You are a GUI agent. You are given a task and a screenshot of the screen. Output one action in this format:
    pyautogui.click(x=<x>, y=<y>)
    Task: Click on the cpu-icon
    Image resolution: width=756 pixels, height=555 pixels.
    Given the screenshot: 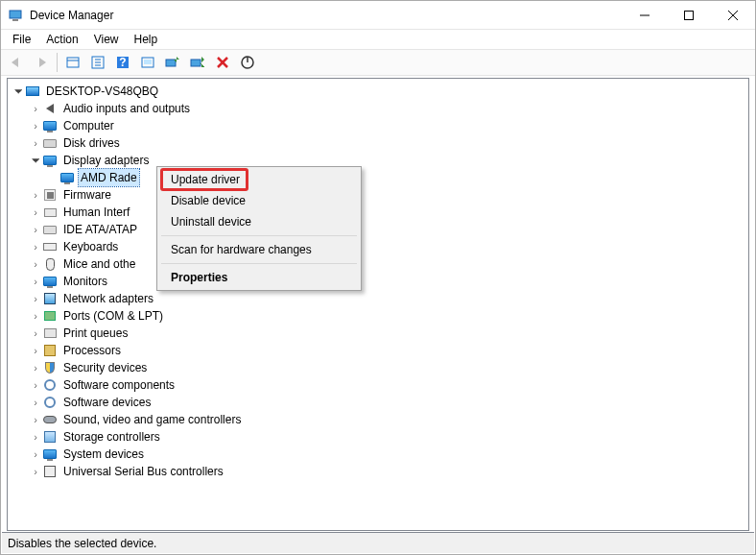 What is the action you would take?
    pyautogui.click(x=50, y=350)
    